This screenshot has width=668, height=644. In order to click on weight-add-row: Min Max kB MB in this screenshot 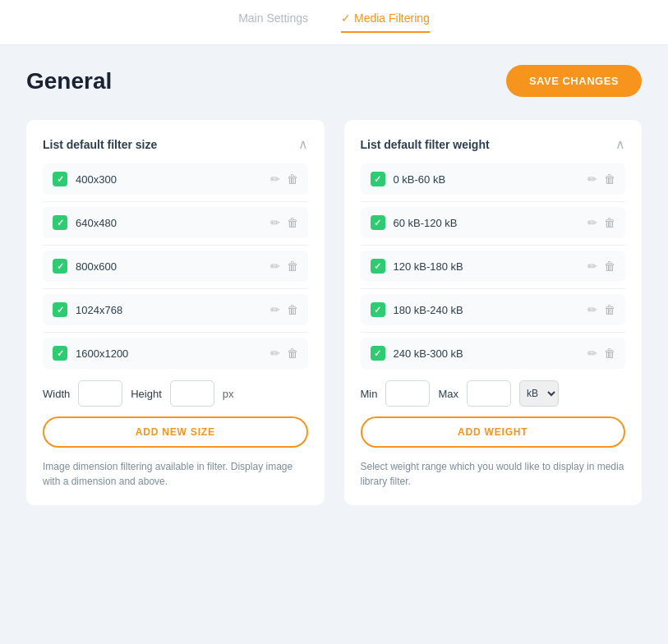, I will do `click(493, 393)`.